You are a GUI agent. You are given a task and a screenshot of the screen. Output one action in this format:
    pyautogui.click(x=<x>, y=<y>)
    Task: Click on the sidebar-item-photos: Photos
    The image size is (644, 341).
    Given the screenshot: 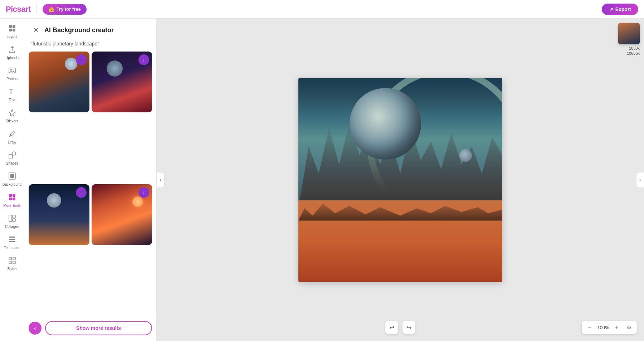 What is the action you would take?
    pyautogui.click(x=12, y=74)
    